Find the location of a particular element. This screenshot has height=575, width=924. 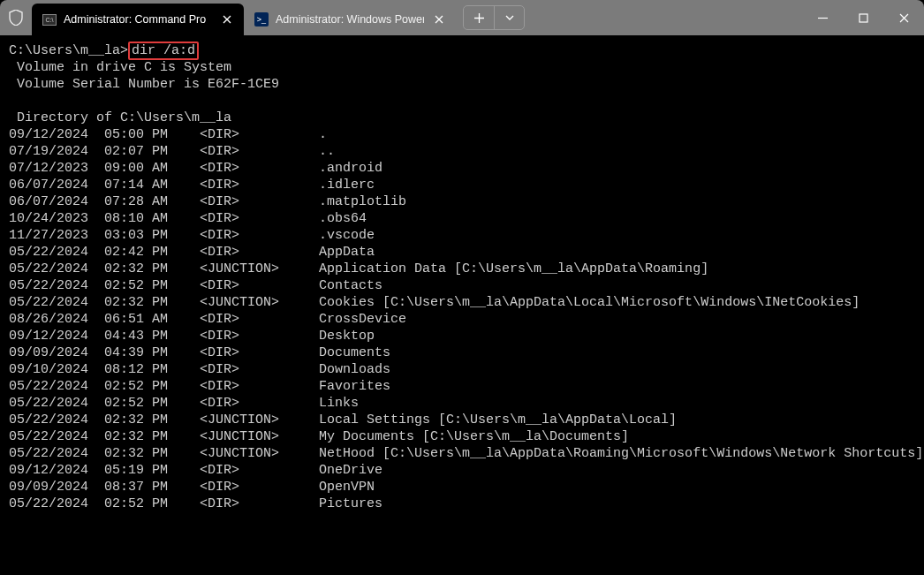

cmd-icon: C:\ is located at coordinates (49, 19).